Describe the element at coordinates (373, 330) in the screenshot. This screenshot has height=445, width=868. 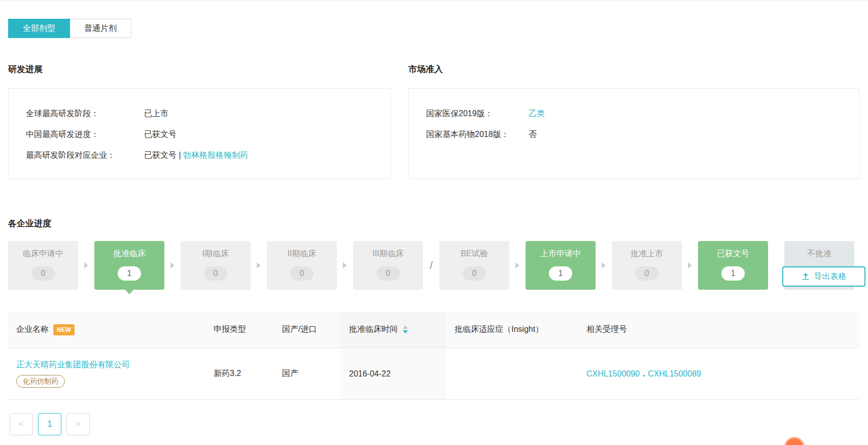
I see `col-approval-date: 批准临床时间` at that location.